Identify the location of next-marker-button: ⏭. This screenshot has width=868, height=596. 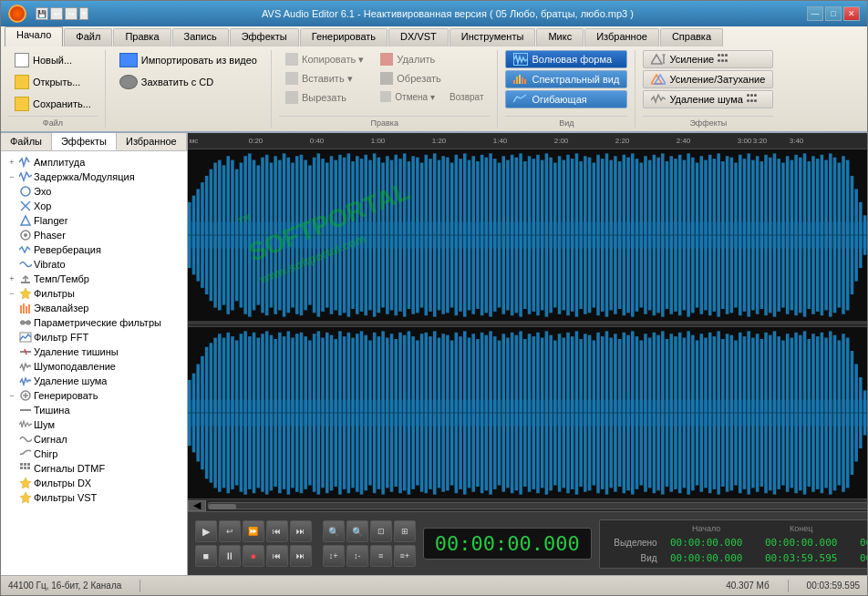
(301, 531).